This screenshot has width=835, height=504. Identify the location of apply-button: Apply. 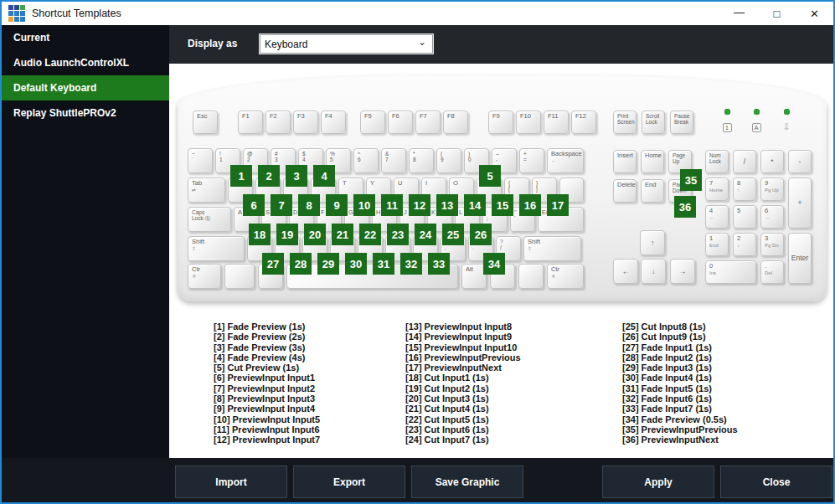
(658, 482).